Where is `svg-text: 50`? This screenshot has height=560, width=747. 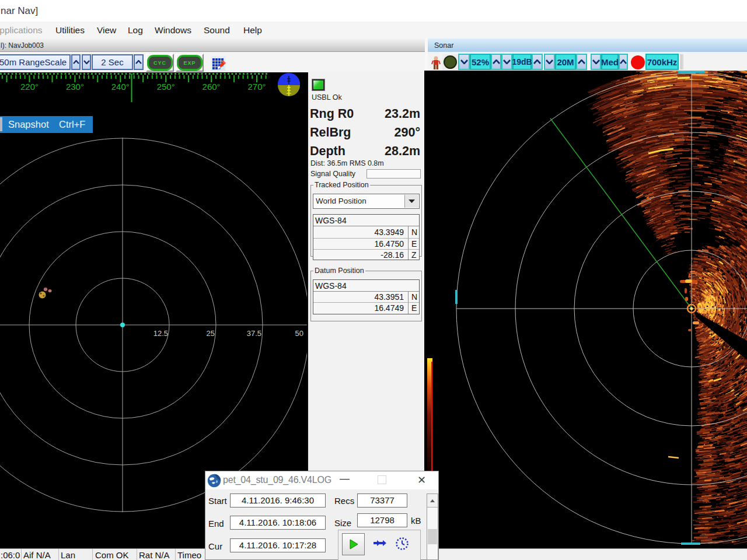 svg-text: 50 is located at coordinates (299, 334).